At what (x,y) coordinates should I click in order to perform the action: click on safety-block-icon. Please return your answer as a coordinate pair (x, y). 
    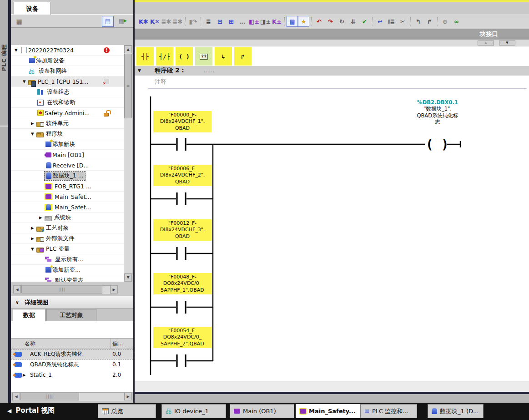
    Looking at the image, I should click on (303, 411).